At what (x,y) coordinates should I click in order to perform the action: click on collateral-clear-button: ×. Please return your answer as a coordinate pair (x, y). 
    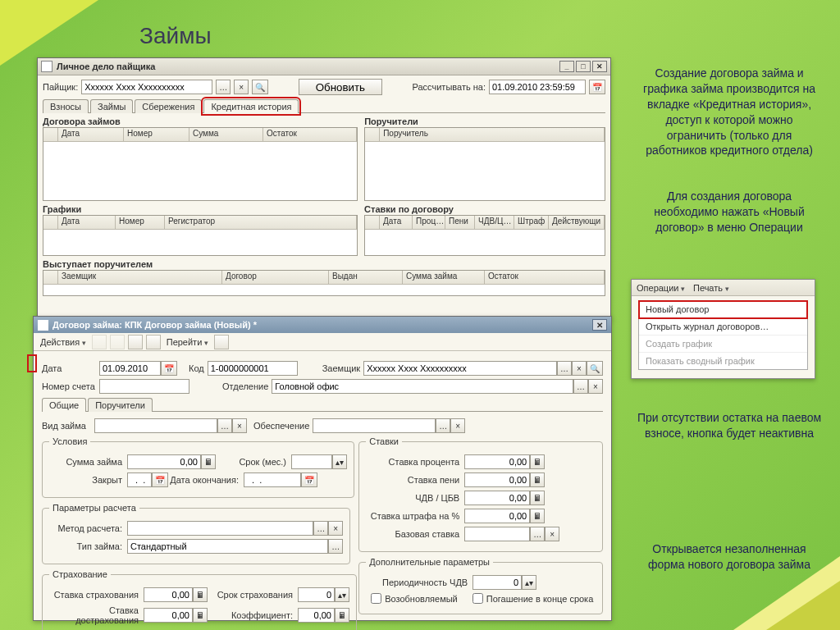
    Looking at the image, I should click on (458, 426).